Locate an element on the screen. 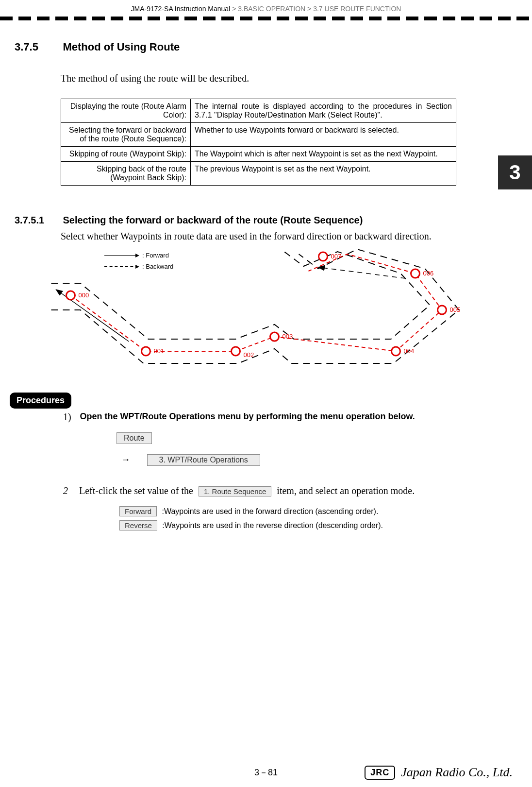 This screenshot has width=532, height=787. menu-button-route: Route is located at coordinates (134, 438).